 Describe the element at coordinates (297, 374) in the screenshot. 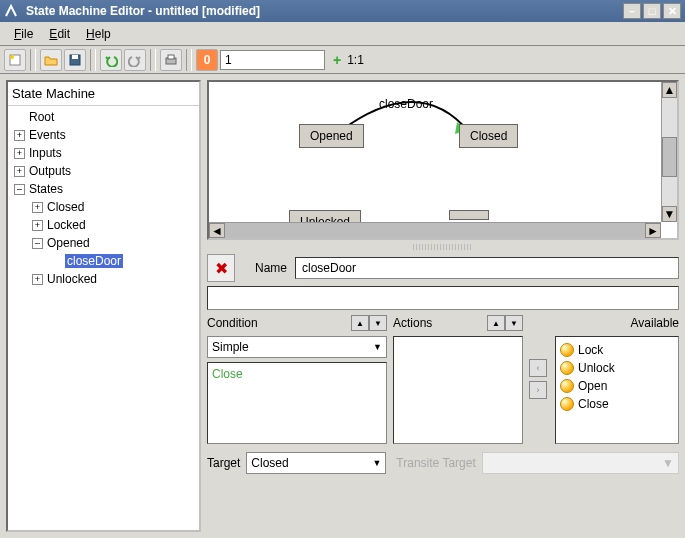

I see `condition-item: Close` at that location.